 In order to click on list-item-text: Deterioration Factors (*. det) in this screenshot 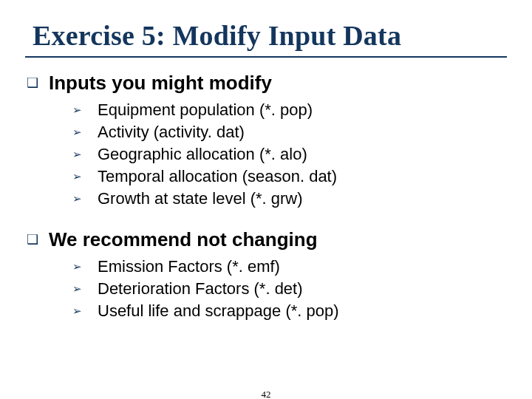, I will do `click(200, 289)`.